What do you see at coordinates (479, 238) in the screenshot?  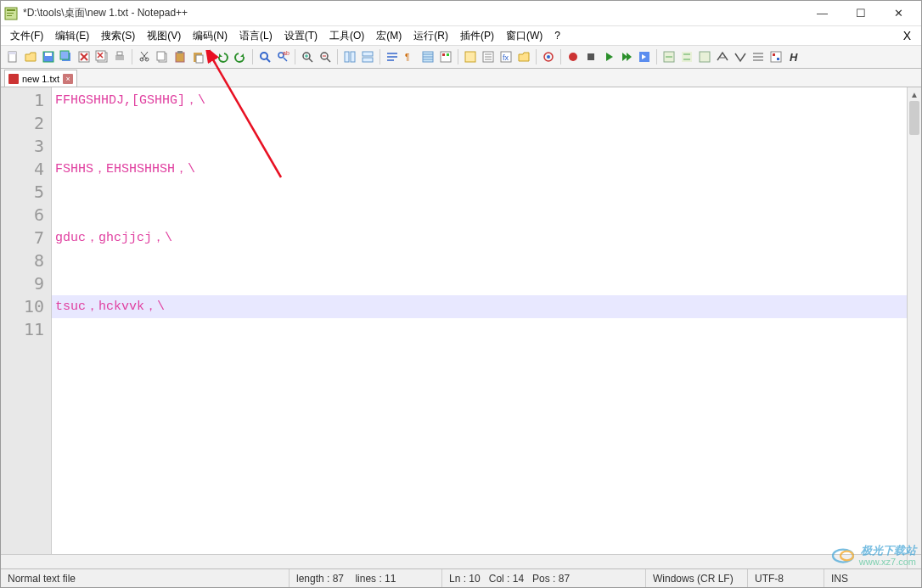 I see `editor-line: gduc，ghcjjcj，\` at bounding box center [479, 238].